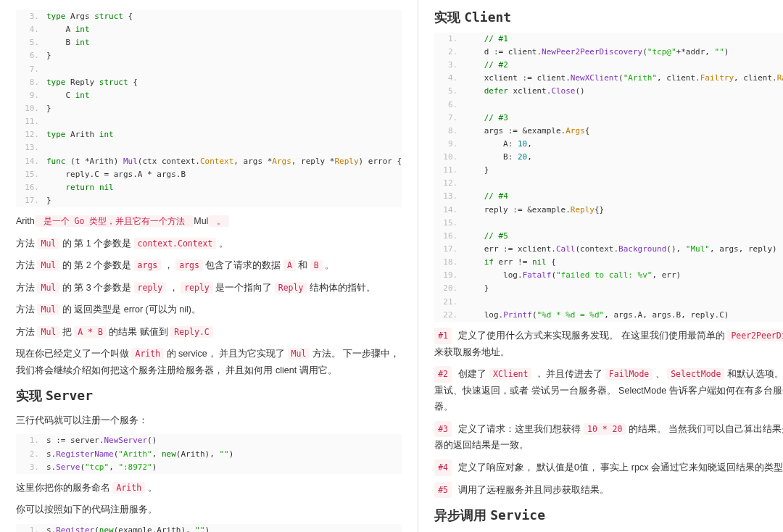 This screenshot has width=783, height=532. Describe the element at coordinates (609, 344) in the screenshot. I see `anno-1-text: 定义了使用什么方式来实现服务发现。 在这里我们使用最简单的 Peer2PeerD…` at that location.